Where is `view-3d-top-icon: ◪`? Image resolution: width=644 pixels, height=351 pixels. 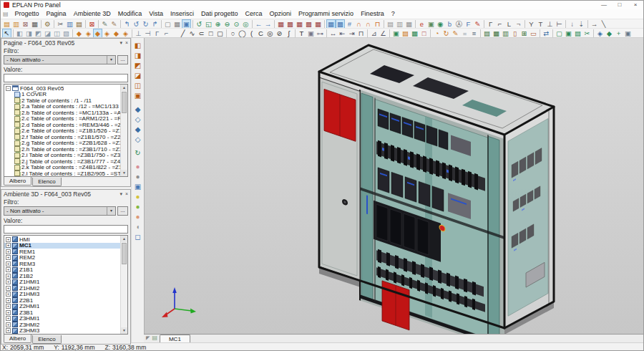
view-3d-top-icon: ◪ is located at coordinates (137, 76).